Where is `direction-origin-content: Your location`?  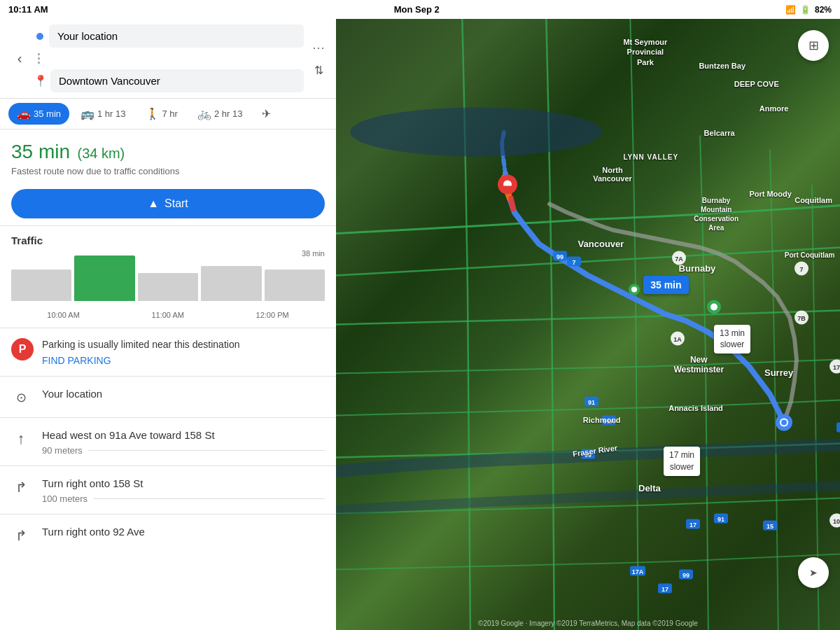 direction-origin-content: Your location is located at coordinates (183, 393).